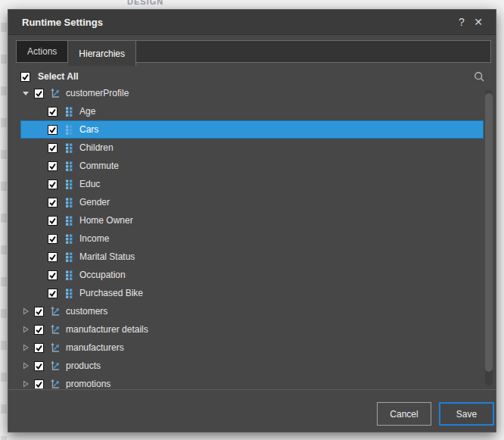 The height and width of the screenshot is (440, 504). Describe the element at coordinates (252, 111) in the screenshot. I see `tree-row: Age` at that location.